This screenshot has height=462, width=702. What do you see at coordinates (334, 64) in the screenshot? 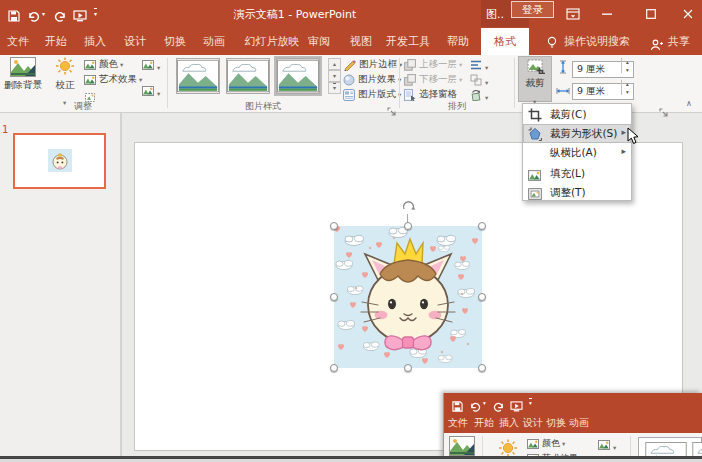
I see `gallery-up-icon: ▴` at bounding box center [334, 64].